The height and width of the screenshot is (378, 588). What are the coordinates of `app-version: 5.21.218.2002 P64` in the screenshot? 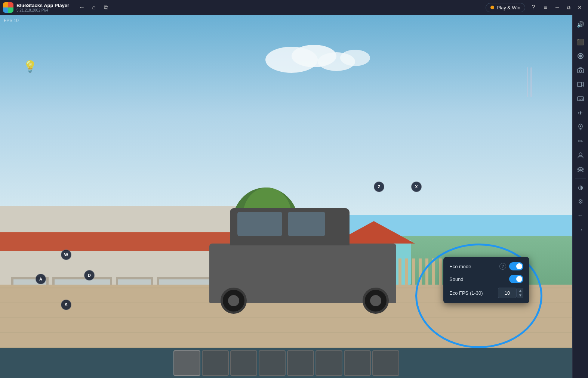 It's located at (43, 10).